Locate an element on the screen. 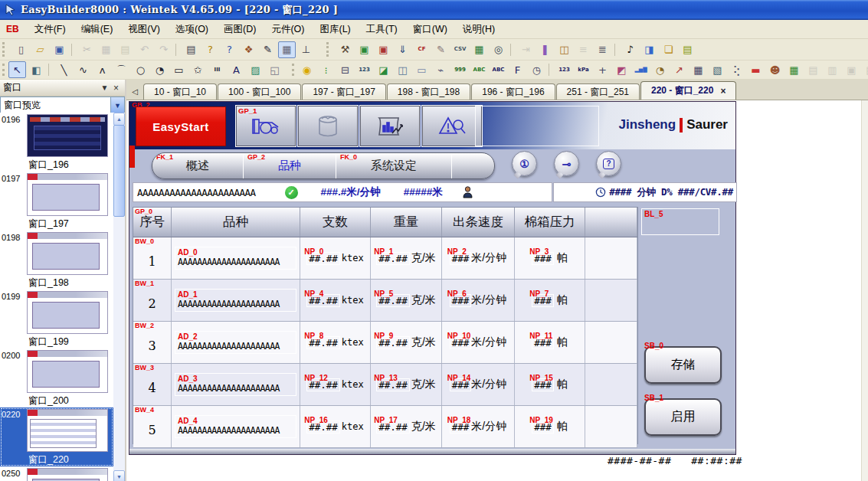 This screenshot has width=868, height=481. table-row: BW_0 1 AD_0 AAAAAAAAAAAAAAAAAAAAA is located at coordinates (385, 259).